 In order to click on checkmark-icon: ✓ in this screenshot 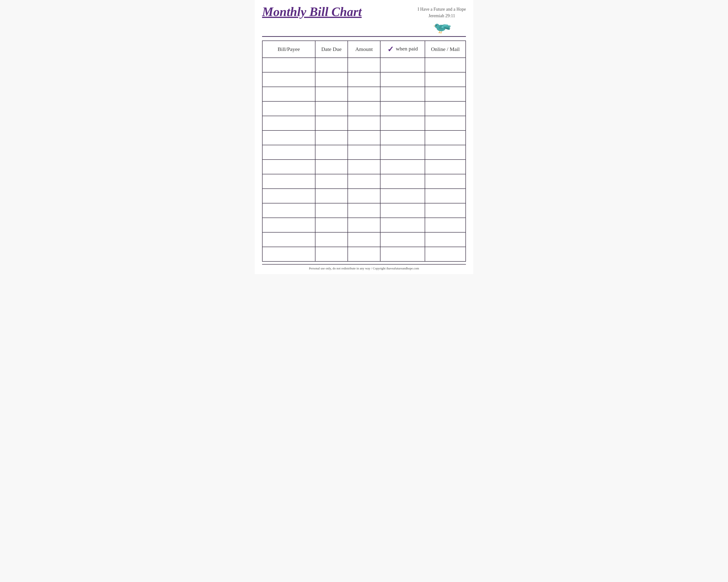, I will do `click(390, 49)`.